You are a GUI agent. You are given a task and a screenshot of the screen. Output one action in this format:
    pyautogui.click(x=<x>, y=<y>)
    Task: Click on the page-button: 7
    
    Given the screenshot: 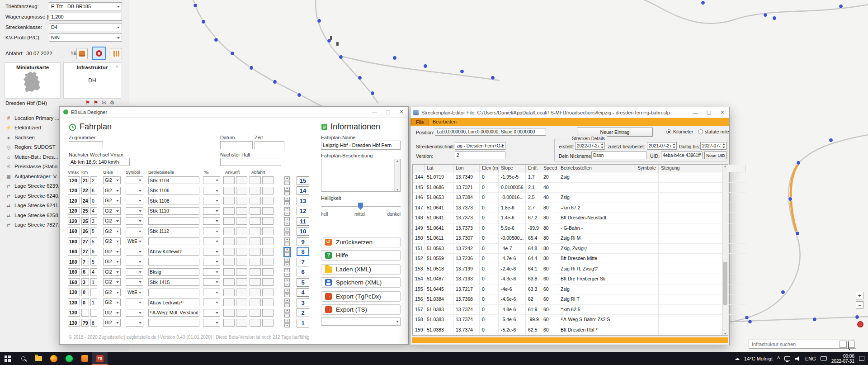 What is the action you would take?
    pyautogui.click(x=303, y=262)
    